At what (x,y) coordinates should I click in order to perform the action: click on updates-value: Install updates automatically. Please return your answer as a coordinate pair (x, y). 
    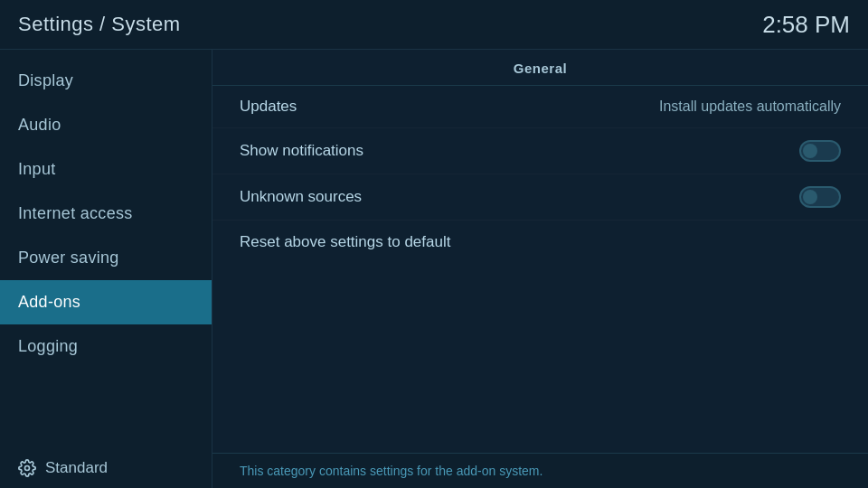
    Looking at the image, I should click on (750, 107).